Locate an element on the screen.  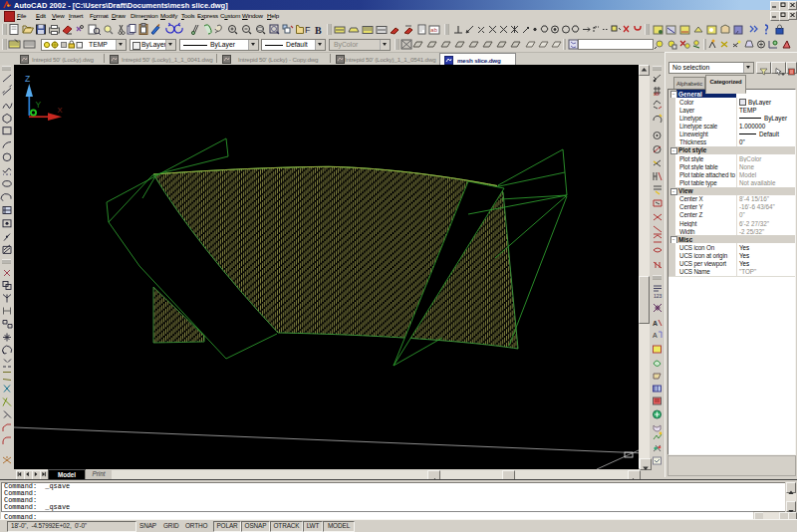
svg-text: Z is located at coordinates (28, 79).